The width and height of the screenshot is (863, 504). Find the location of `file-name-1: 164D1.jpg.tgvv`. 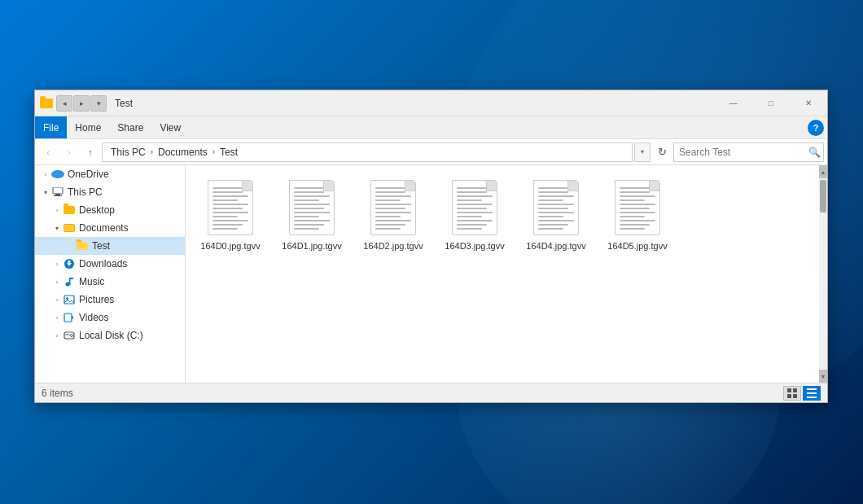

file-name-1: 164D1.jpg.tgvv is located at coordinates (311, 246).